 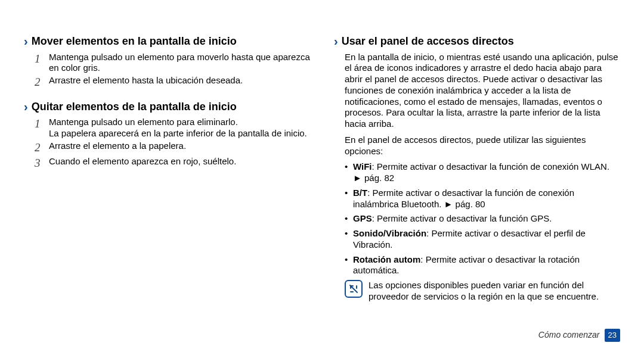 What do you see at coordinates (167, 42) in the screenshot?
I see `section-header-move: › Mover elementos en la pantalla de inic…` at bounding box center [167, 42].